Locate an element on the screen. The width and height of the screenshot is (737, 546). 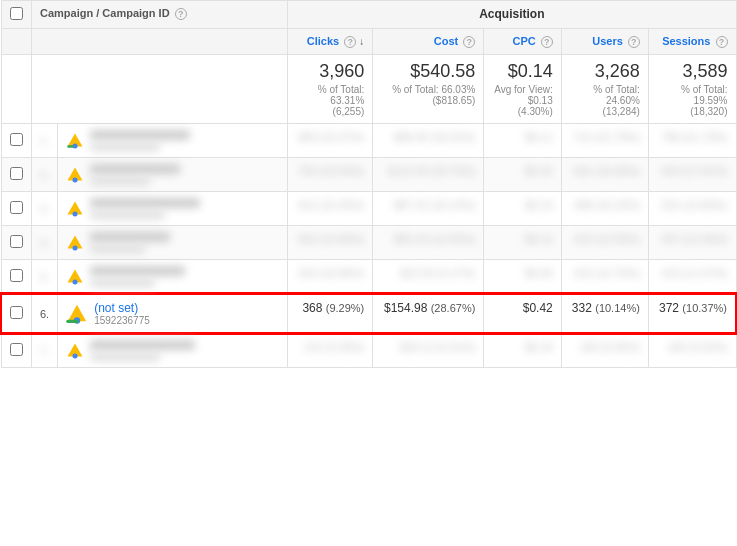
campaign-col-header is located at coordinates (160, 42).